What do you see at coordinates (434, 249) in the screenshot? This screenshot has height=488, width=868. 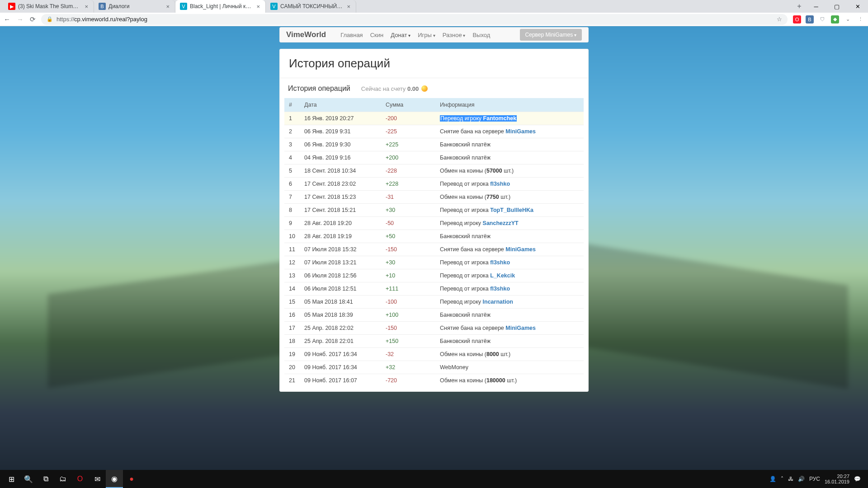 I see `table-row: 1107 Июля 2018 15:32-150Снятие бана на с…` at bounding box center [434, 249].